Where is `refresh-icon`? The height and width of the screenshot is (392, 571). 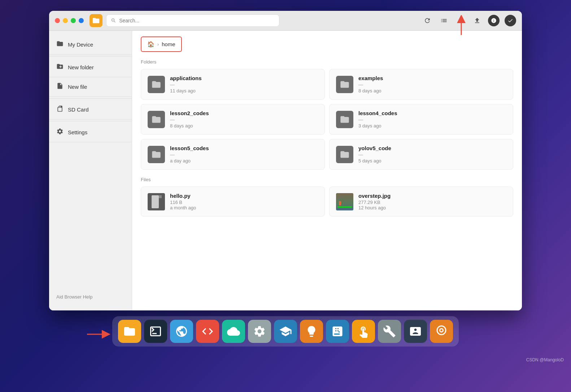
refresh-icon is located at coordinates (427, 21).